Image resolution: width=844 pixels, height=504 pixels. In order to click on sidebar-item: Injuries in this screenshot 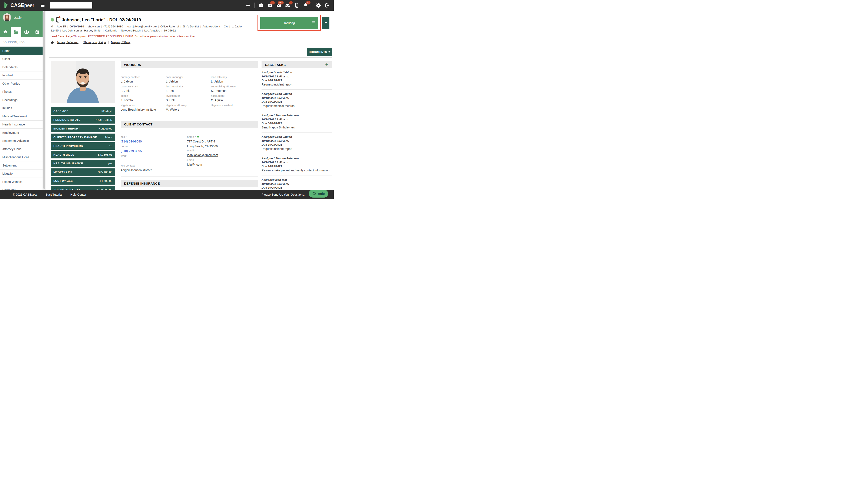, I will do `click(21, 108)`.